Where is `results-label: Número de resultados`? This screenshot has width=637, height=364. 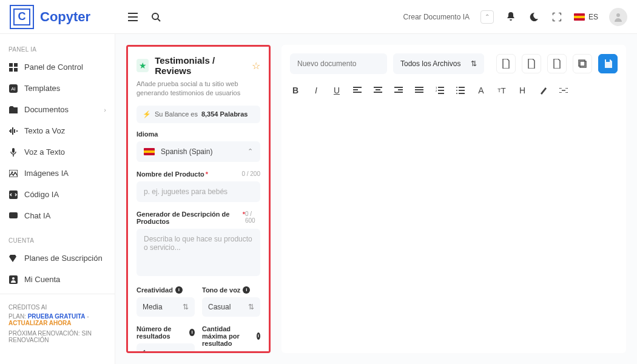 results-label: Número de resultados is located at coordinates (161, 332).